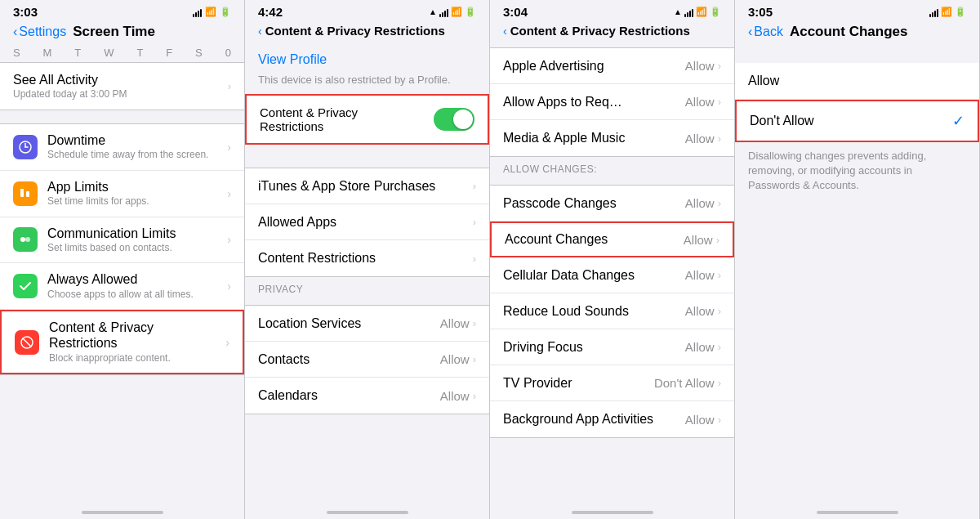 This screenshot has height=519, width=980. What do you see at coordinates (368, 61) in the screenshot?
I see `view-profile-link: View Profile` at bounding box center [368, 61].